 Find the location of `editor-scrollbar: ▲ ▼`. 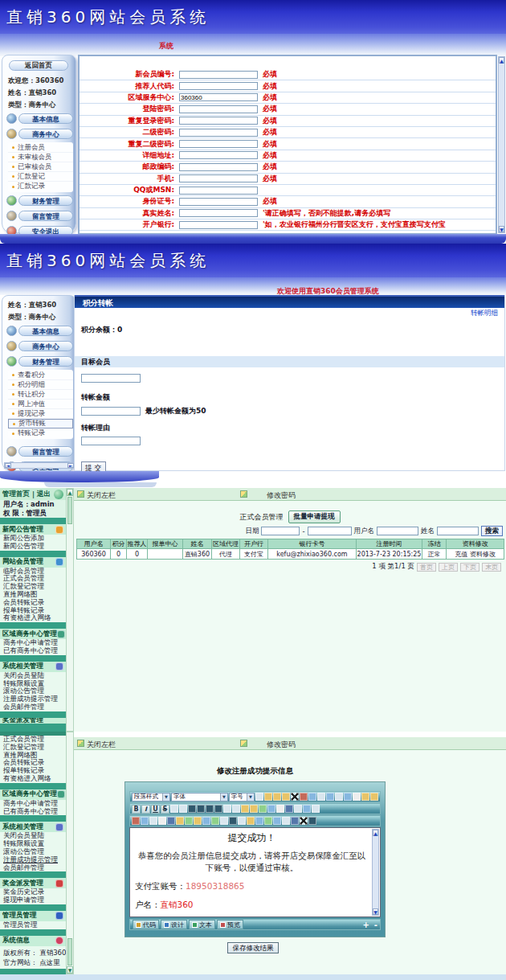

editor-scrollbar: ▲ ▼ is located at coordinates (376, 872).